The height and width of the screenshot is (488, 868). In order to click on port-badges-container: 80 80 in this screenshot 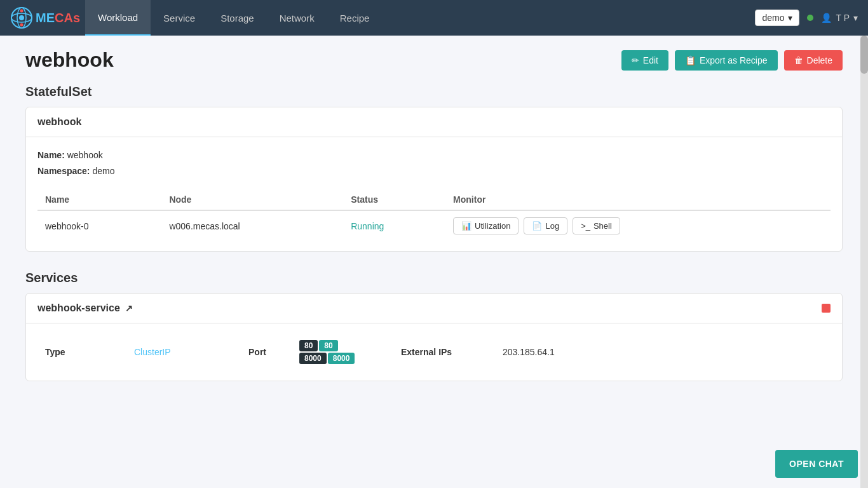, I will do `click(342, 346)`.